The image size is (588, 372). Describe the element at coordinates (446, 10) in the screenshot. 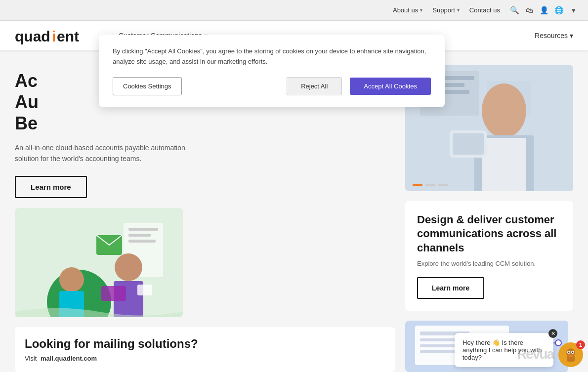

I see `support-nav: Support ▾` at that location.